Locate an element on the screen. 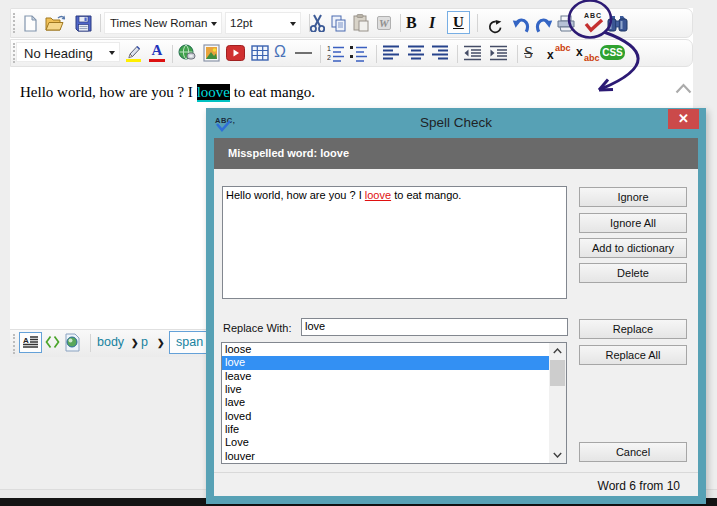 The width and height of the screenshot is (717, 506). svg-text: 2 is located at coordinates (329, 58).